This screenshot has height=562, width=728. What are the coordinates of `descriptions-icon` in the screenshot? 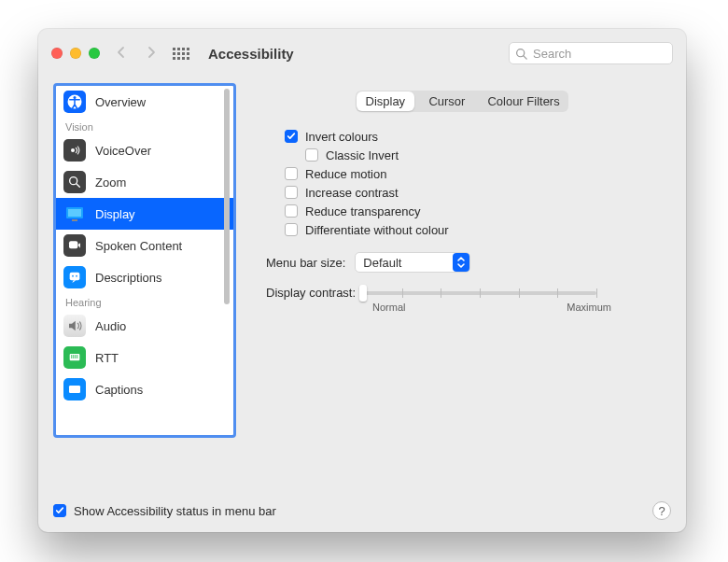 It's located at (75, 277).